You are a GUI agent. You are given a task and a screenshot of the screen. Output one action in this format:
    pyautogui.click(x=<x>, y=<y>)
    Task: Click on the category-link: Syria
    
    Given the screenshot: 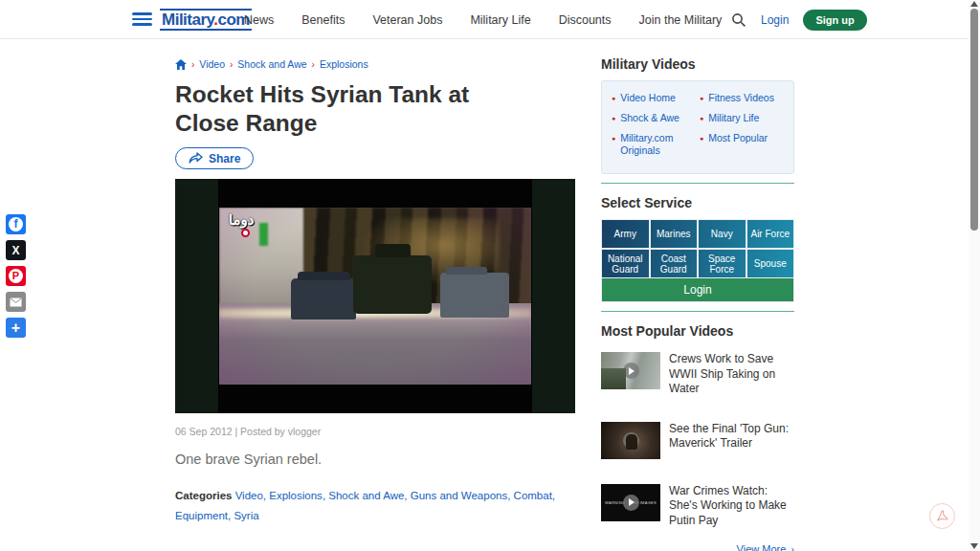 What is the action you would take?
    pyautogui.click(x=246, y=516)
    